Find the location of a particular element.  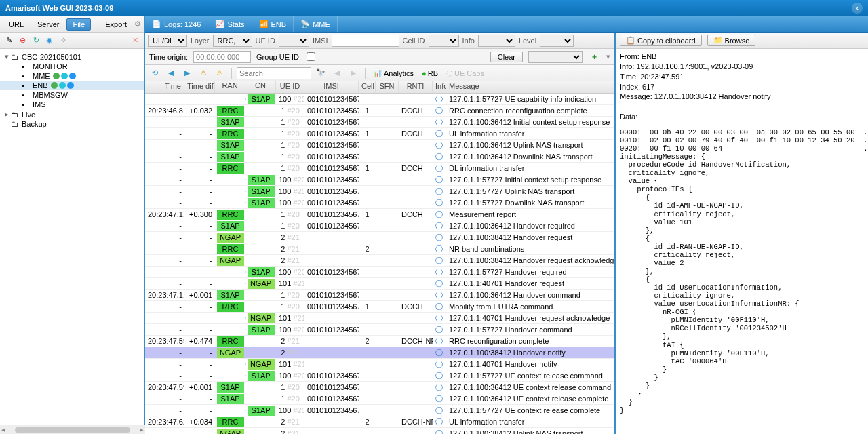

close-icon: ✕ is located at coordinates (135, 41).